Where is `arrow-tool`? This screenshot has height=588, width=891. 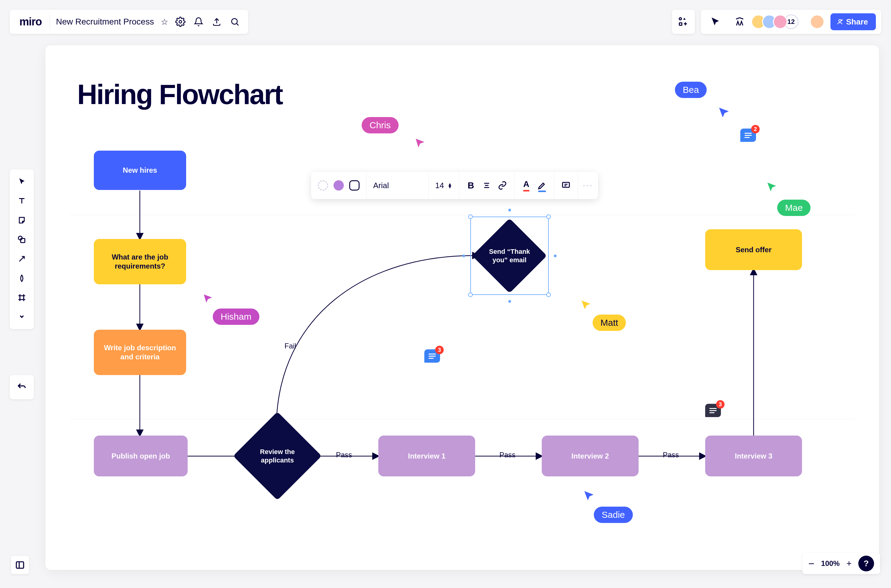 arrow-tool is located at coordinates (22, 259).